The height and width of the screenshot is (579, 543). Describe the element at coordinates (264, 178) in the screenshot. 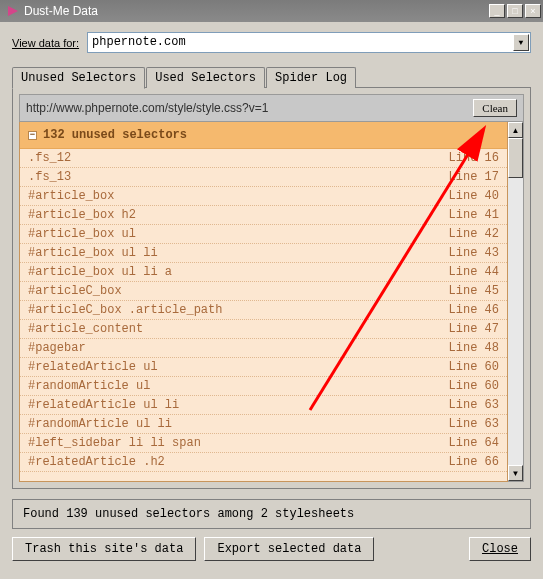

I see `list-item: .fs_13Line 17` at that location.